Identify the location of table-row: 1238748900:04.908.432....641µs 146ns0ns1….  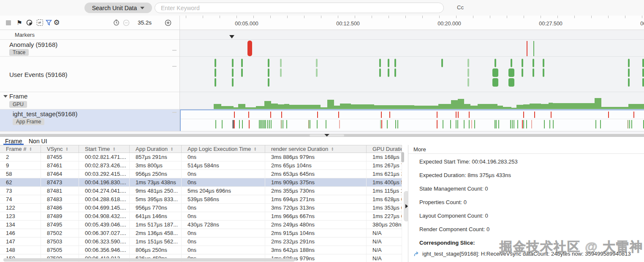
(201, 216).